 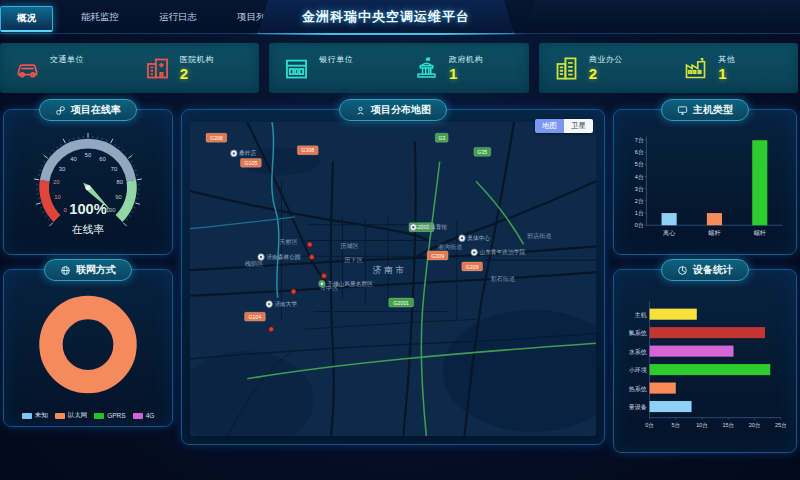 I want to click on page-title-text: 金洲科瑞中央空调运维平台, so click(x=386, y=17).